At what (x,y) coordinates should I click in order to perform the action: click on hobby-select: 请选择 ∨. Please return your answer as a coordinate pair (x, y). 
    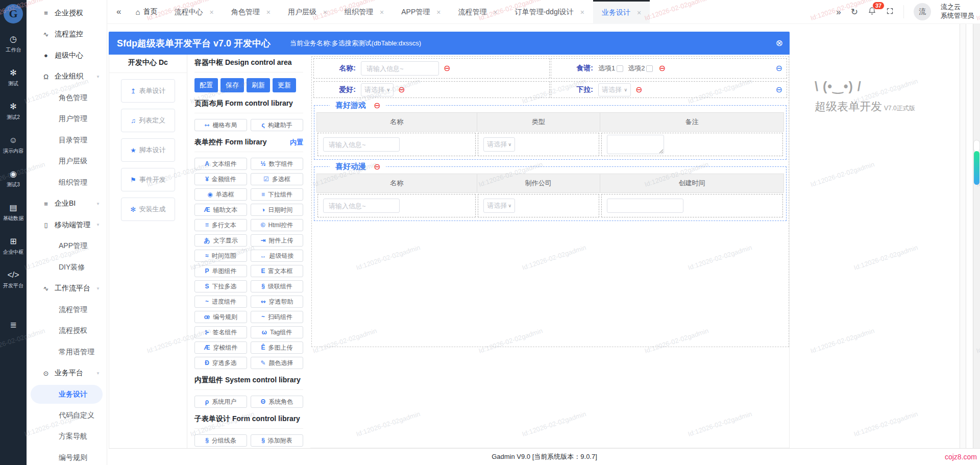
    Looking at the image, I should click on (377, 90).